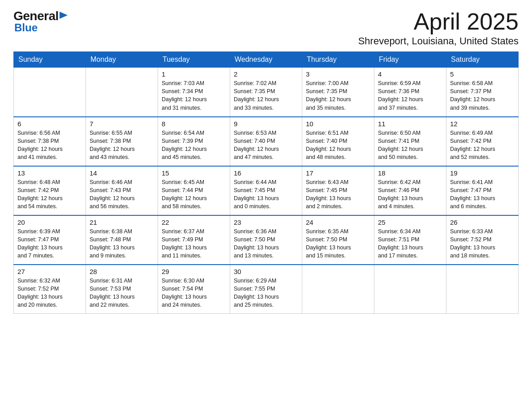  What do you see at coordinates (410, 74) in the screenshot?
I see `day-number: 4` at bounding box center [410, 74].